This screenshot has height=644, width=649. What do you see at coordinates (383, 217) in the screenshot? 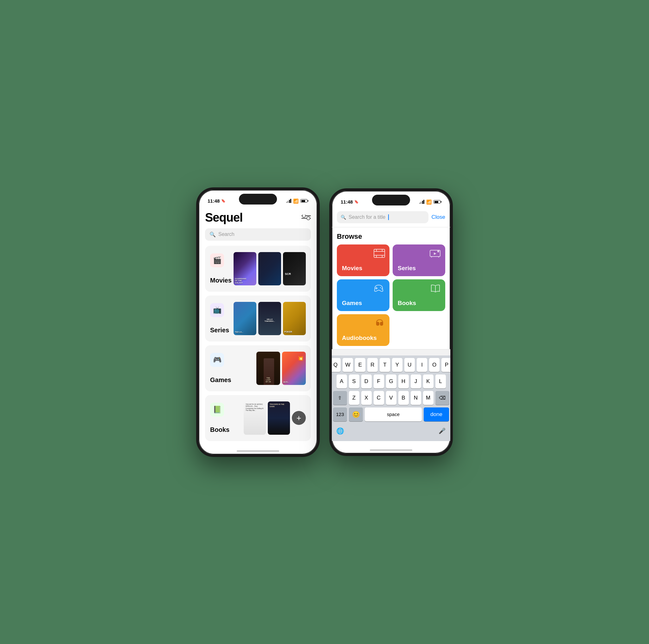
I see `search-input-bar: 🔍 Search for a title` at bounding box center [383, 217].